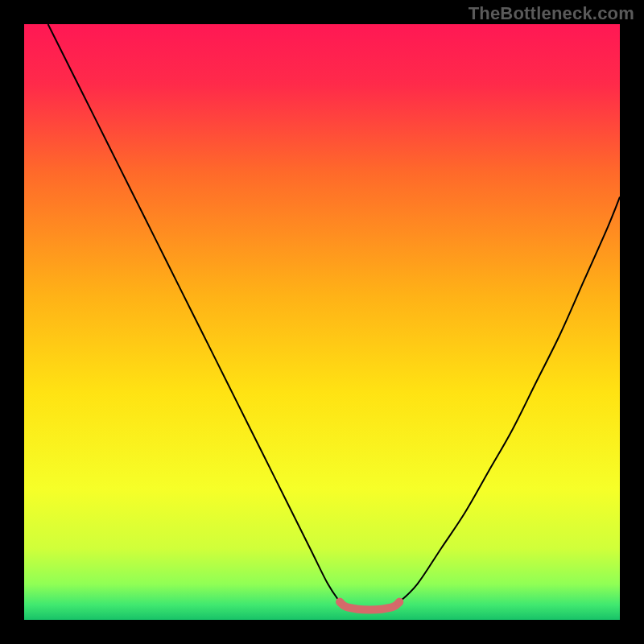  I want to click on trough-end-dot, so click(399, 602).